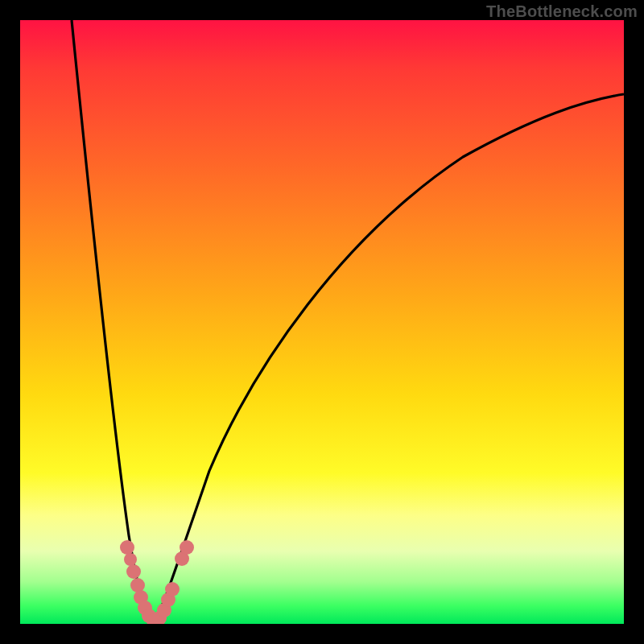 This screenshot has height=644, width=644. What do you see at coordinates (157, 582) in the screenshot?
I see `marker-cluster` at bounding box center [157, 582].